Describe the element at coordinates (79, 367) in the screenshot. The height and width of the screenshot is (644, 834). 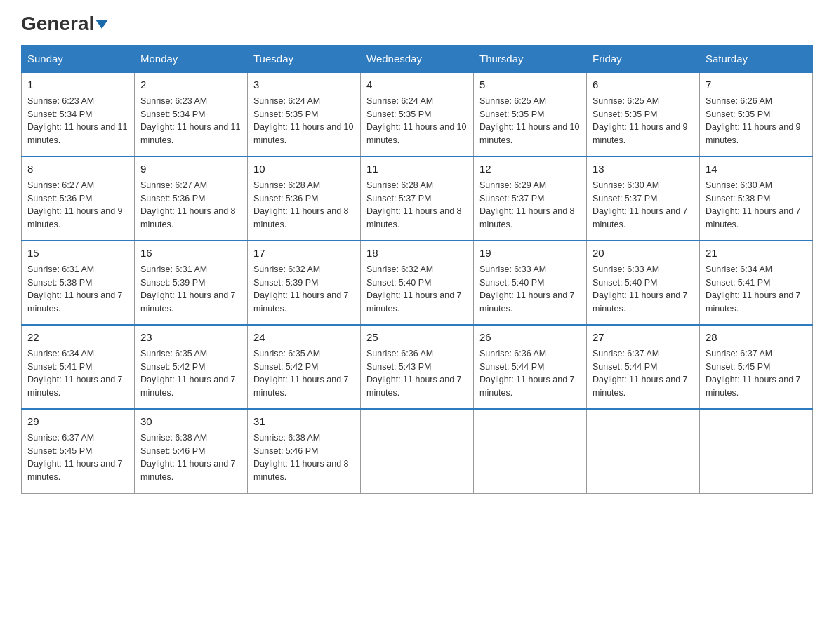
I see `table-row: 22Sunrise: 6:34 AMSunset: 5:41 PMDayligh…` at that location.